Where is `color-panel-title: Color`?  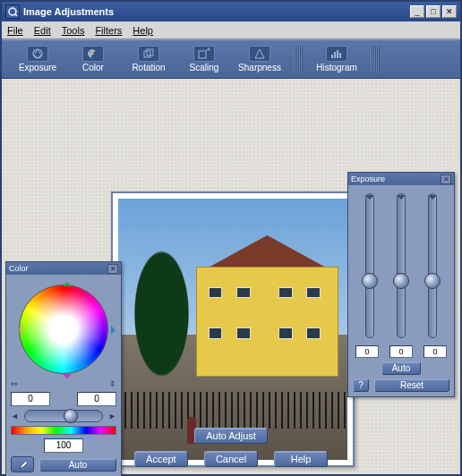 color-panel-title: Color is located at coordinates (58, 268).